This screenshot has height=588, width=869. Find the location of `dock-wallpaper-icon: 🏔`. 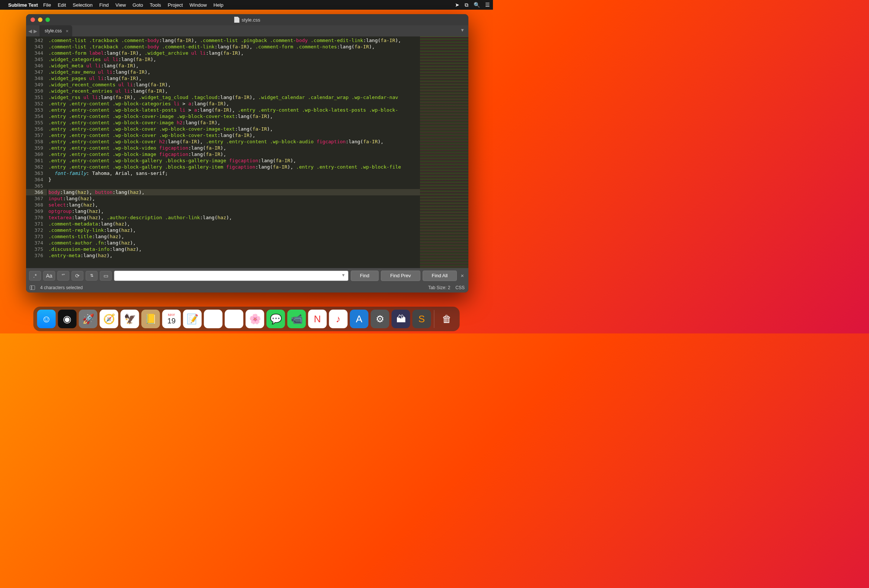

dock-wallpaper-icon: 🏔 is located at coordinates (401, 319).